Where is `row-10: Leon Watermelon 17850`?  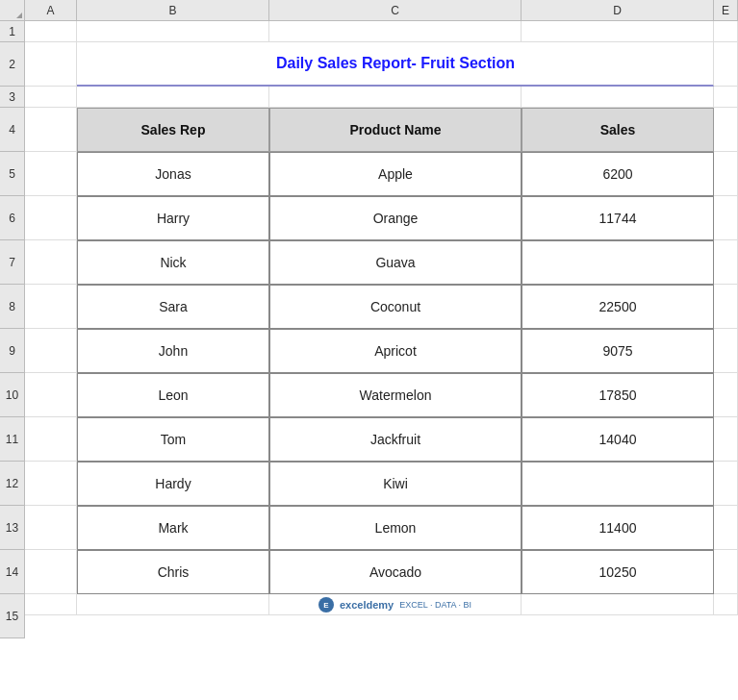 row-10: Leon Watermelon 17850 is located at coordinates (381, 395).